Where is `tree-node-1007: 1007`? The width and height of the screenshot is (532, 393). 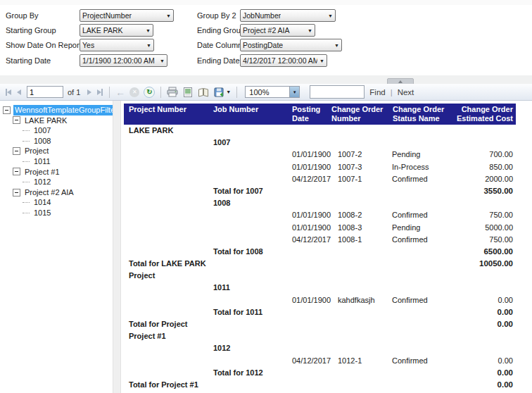 tree-node-1007: 1007 is located at coordinates (56, 131).